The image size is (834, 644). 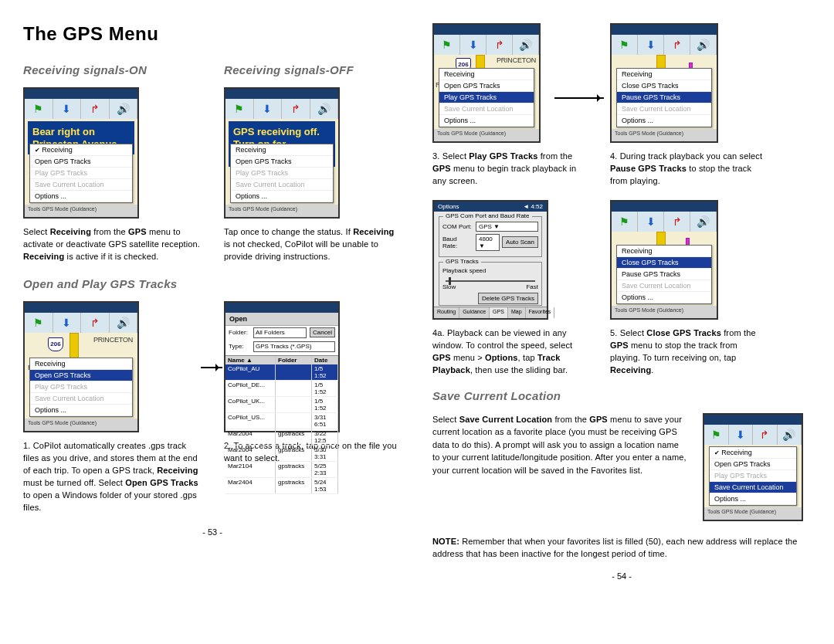 What do you see at coordinates (112, 477) in the screenshot?
I see `caption-step1: 1. CoPilot automatically creates .gps tr…` at bounding box center [112, 477].